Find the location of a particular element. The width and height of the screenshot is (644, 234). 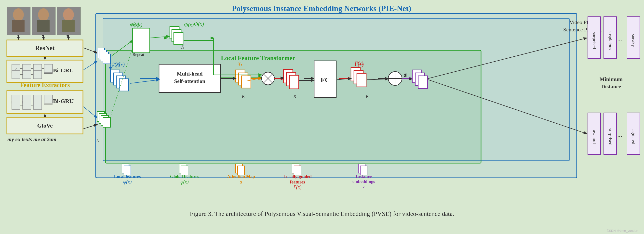

svg-text: Repeat is located at coordinates (138, 54).